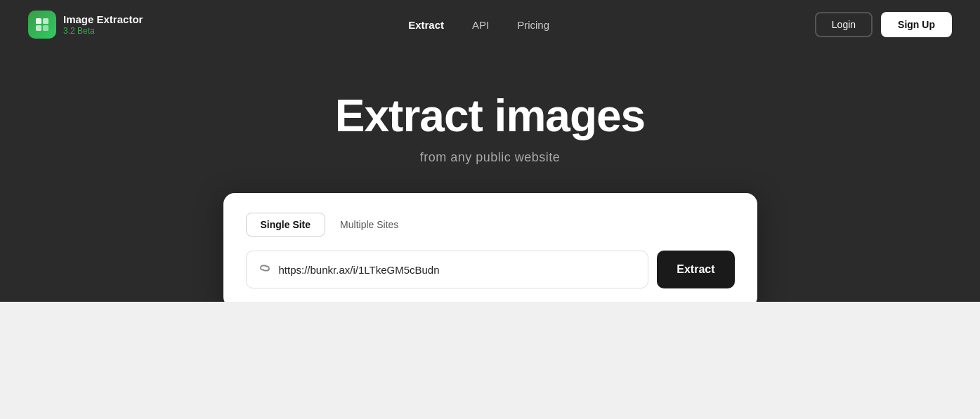  What do you see at coordinates (103, 25) in the screenshot?
I see `logo-text-group: Image Extractor 3.2 Beta` at bounding box center [103, 25].